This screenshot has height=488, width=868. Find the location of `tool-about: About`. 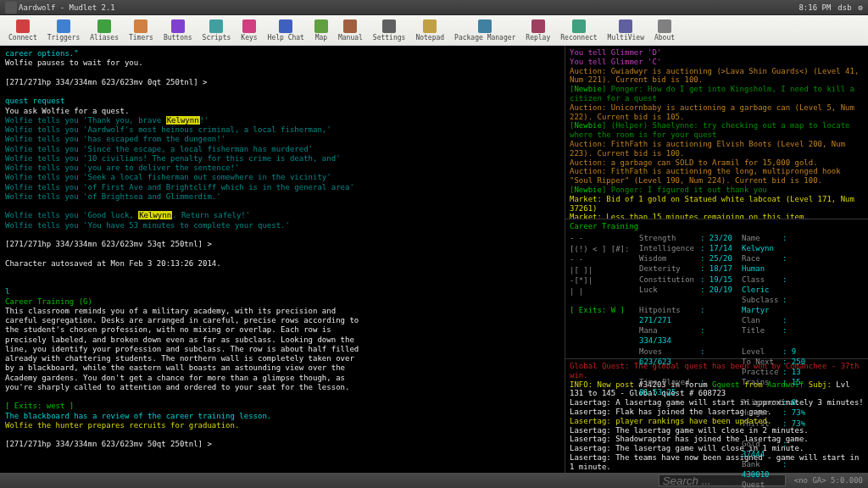

tool-about: About is located at coordinates (665, 30).